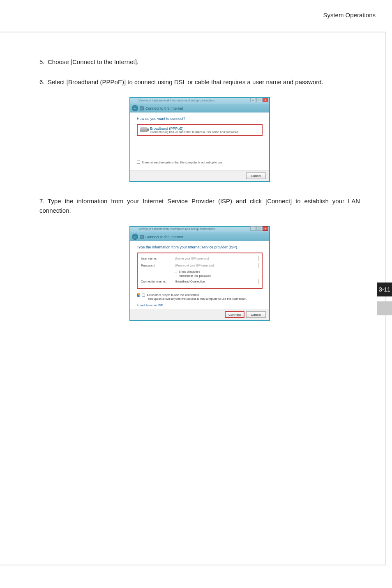  I want to click on connname-input: Broadband Connection, so click(216, 282).